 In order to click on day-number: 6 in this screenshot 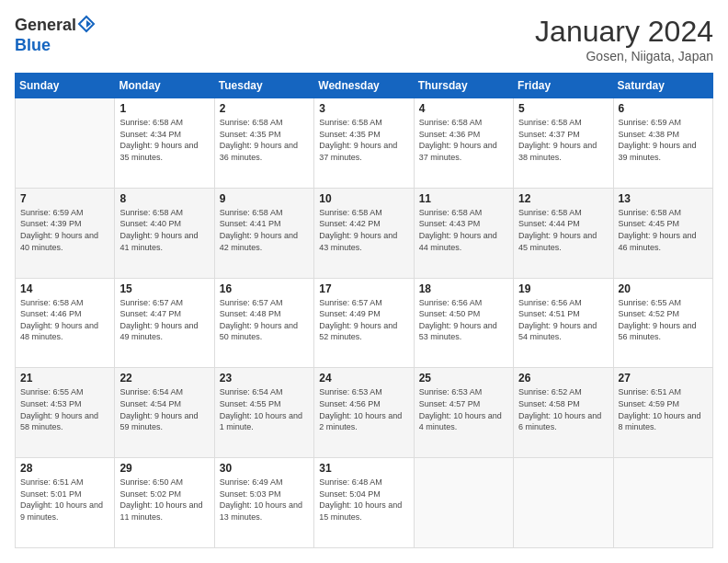, I will do `click(664, 109)`.